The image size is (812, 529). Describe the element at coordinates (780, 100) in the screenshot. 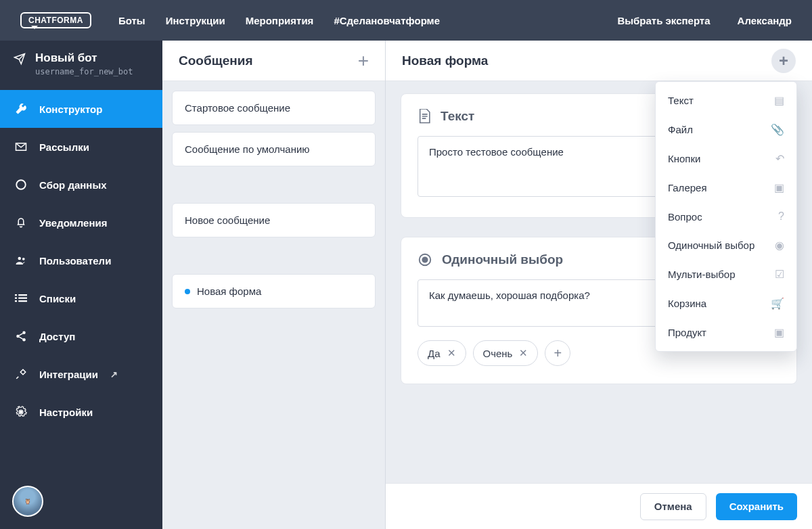

I see `file-text-icon: ▤` at that location.